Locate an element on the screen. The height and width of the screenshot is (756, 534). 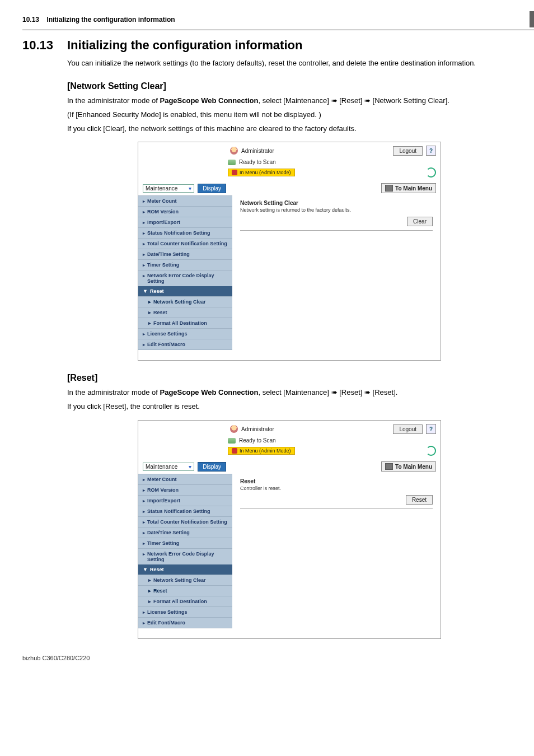
runhead-secno: 10.13 is located at coordinates (31, 20).